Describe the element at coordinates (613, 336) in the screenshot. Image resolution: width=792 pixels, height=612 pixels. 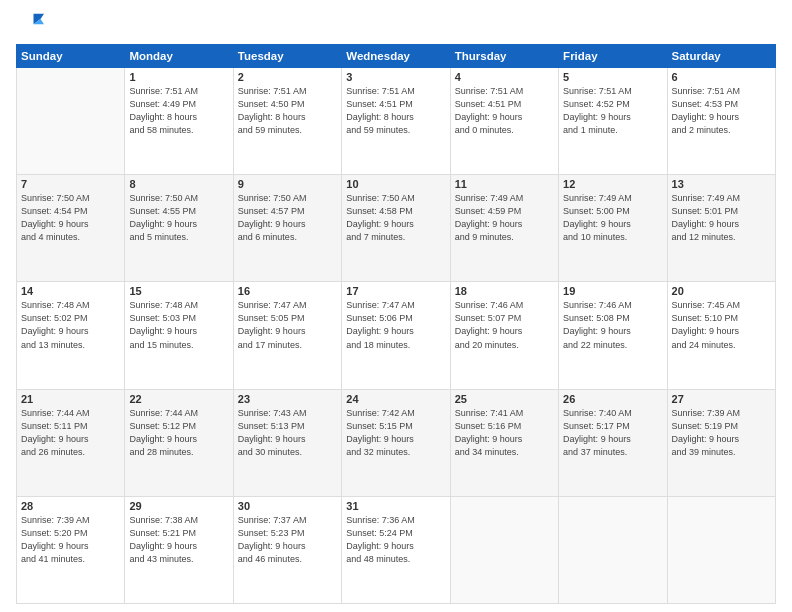
I see `calendar-cell: 19Sunrise: 7:46 AM Sunset: 5:08 PM Dayli…` at that location.